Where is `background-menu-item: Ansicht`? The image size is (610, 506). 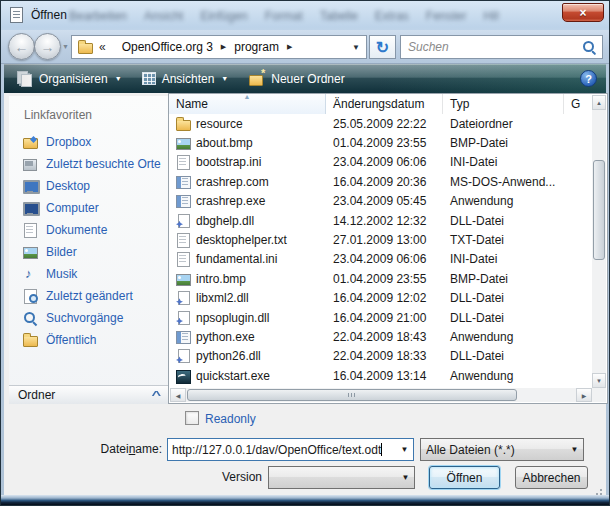 background-menu-item: Ansicht is located at coordinates (164, 16).